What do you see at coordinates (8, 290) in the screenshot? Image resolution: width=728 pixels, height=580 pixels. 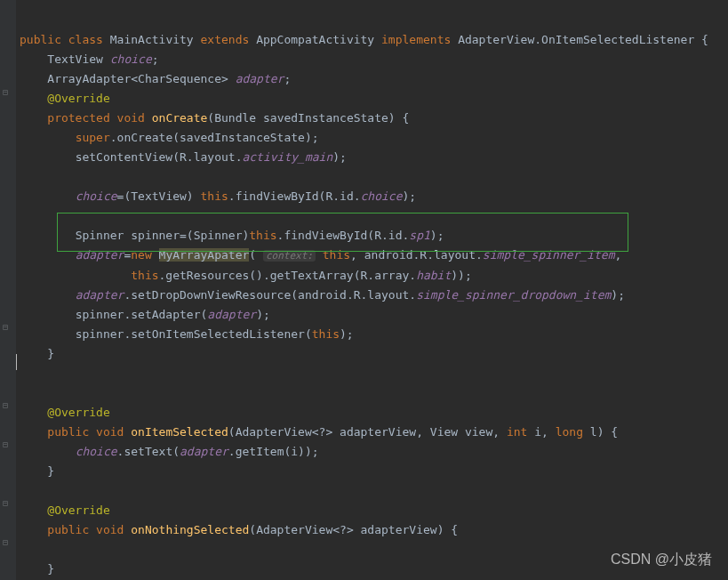 I see `gutter: ⊟ ⊟ ⊟ ⊟ ⊟ ⊟` at bounding box center [8, 290].